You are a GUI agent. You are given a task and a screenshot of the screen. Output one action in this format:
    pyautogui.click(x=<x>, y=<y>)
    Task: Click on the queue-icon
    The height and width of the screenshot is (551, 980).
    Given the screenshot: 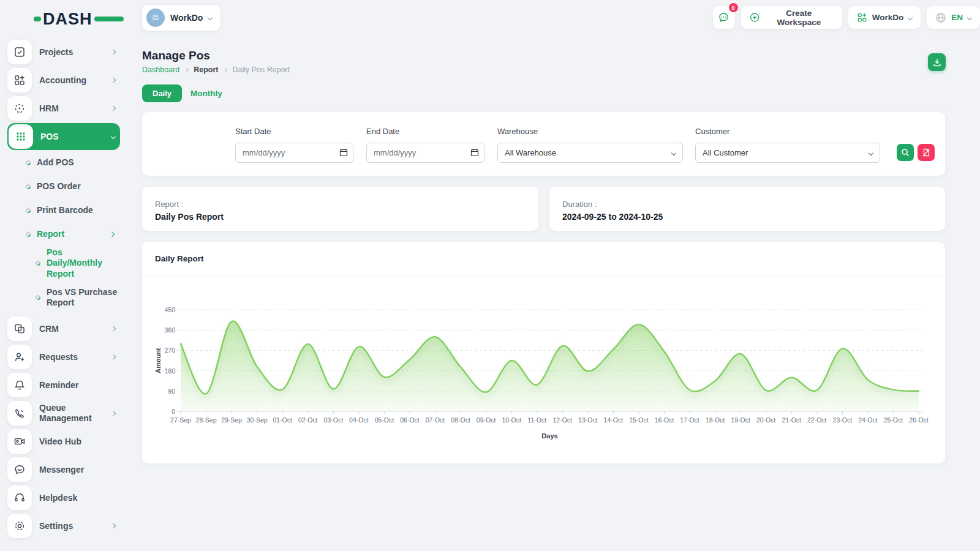 What is the action you would take?
    pyautogui.click(x=20, y=413)
    